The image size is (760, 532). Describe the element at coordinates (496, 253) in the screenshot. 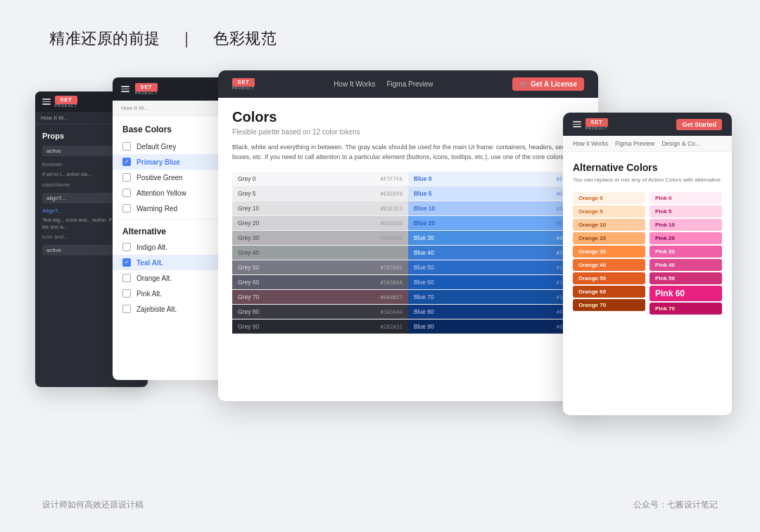

I see `swatch-blue-40: Blue 40 #3A7BD5` at that location.